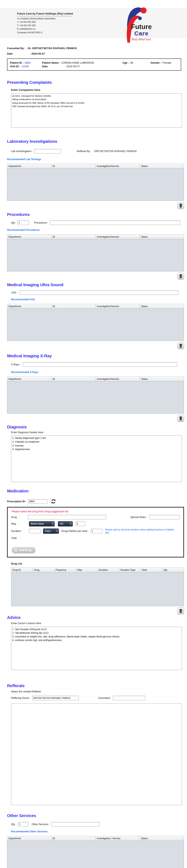 The image size is (187, 868). What do you see at coordinates (65, 570) in the screenshot?
I see `drug-col-frequency: Fequency` at bounding box center [65, 570].